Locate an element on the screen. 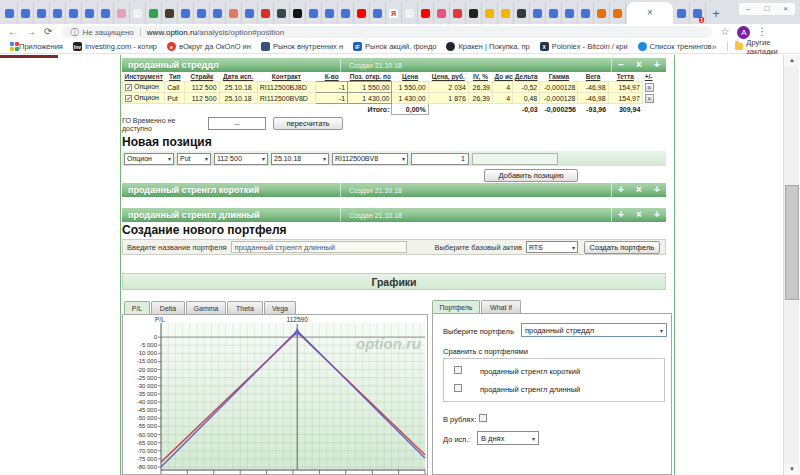  column-header: Цена, руб. is located at coordinates (448, 77).